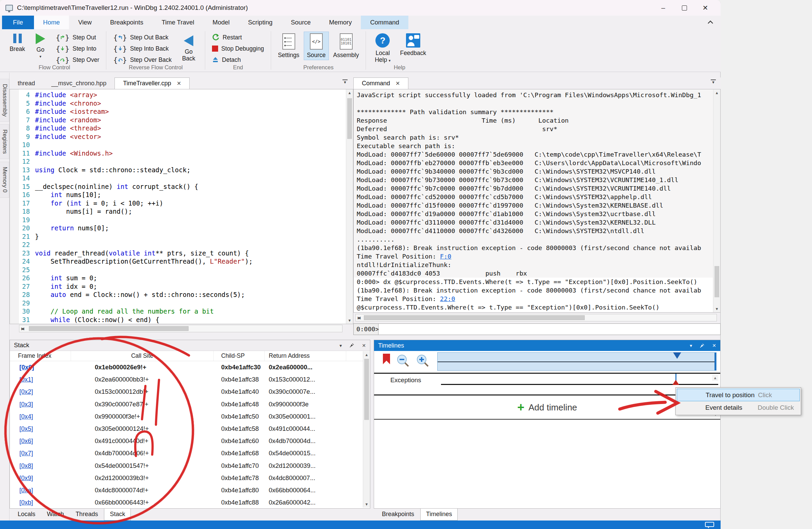 The height and width of the screenshot is (529, 812). Describe the element at coordinates (18, 23) in the screenshot. I see `ribbon-tab-file: File` at that location.